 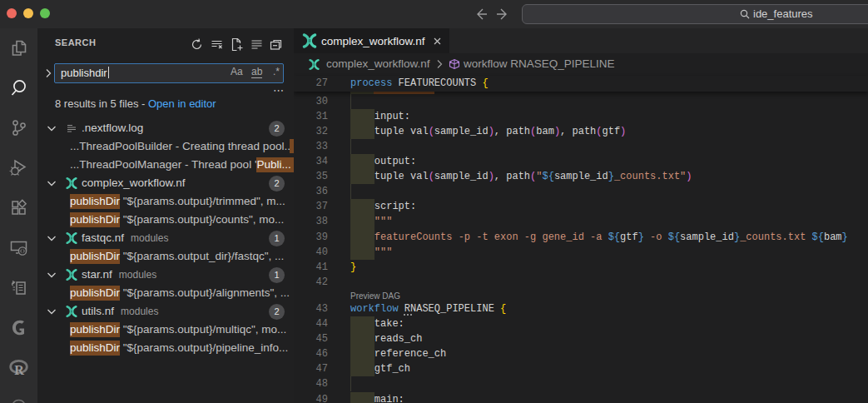 What do you see at coordinates (19, 370) in the screenshot?
I see `svg-text: R` at bounding box center [19, 370].